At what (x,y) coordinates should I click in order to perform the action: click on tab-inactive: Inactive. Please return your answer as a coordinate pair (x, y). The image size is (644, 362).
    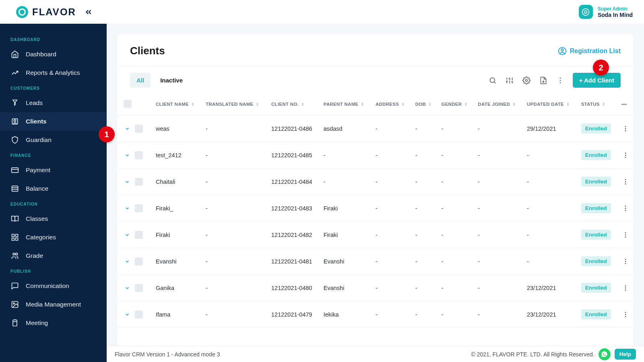
    Looking at the image, I should click on (171, 80).